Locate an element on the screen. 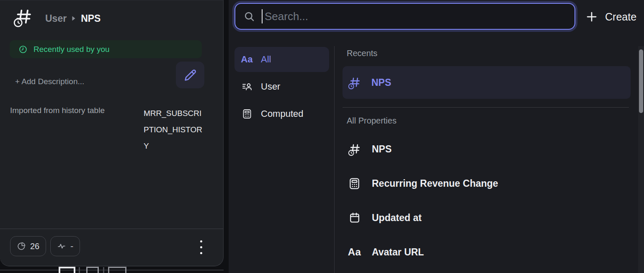 The width and height of the screenshot is (644, 273). search-input-wrap is located at coordinates (414, 16).